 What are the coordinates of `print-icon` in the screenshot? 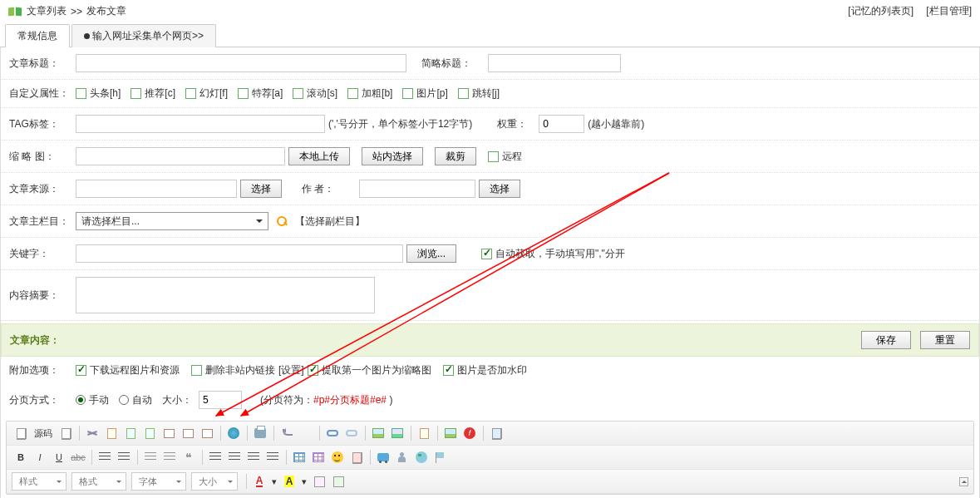 It's located at (260, 433).